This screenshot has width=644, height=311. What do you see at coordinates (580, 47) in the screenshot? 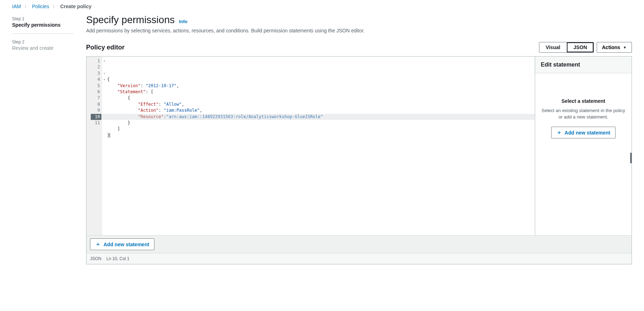
I see `tab-json: JSON` at bounding box center [580, 47].